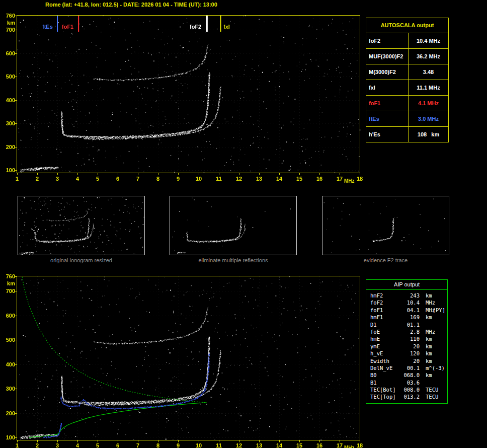  Describe the element at coordinates (387, 134) in the screenshot. I see `parameter-label: h'Es` at that location.